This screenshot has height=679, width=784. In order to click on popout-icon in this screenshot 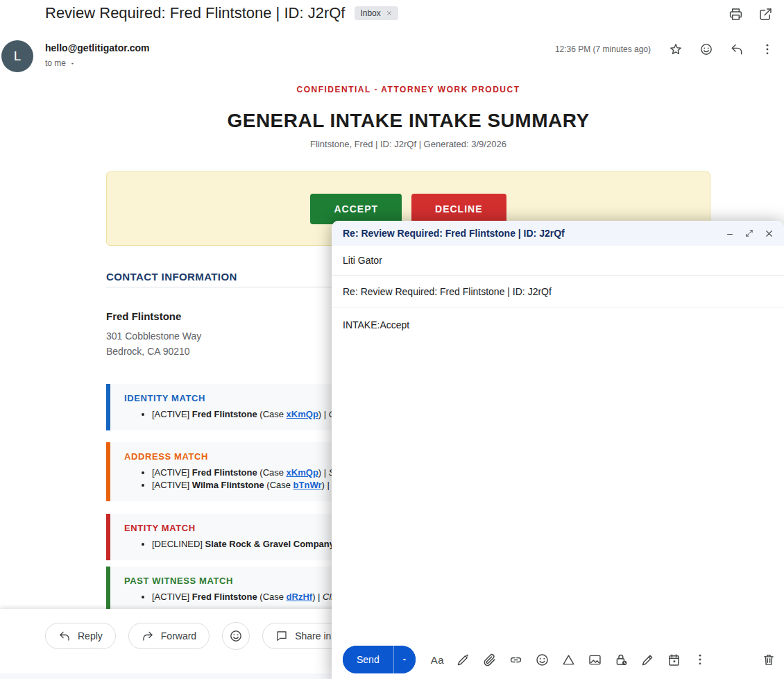, I will do `click(749, 233)`.